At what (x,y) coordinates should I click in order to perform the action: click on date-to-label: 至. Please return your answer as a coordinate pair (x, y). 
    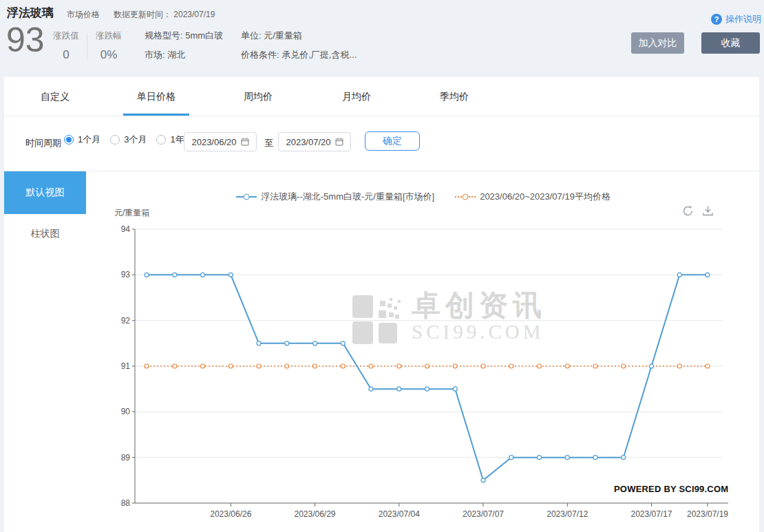
    Looking at the image, I should click on (268, 143).